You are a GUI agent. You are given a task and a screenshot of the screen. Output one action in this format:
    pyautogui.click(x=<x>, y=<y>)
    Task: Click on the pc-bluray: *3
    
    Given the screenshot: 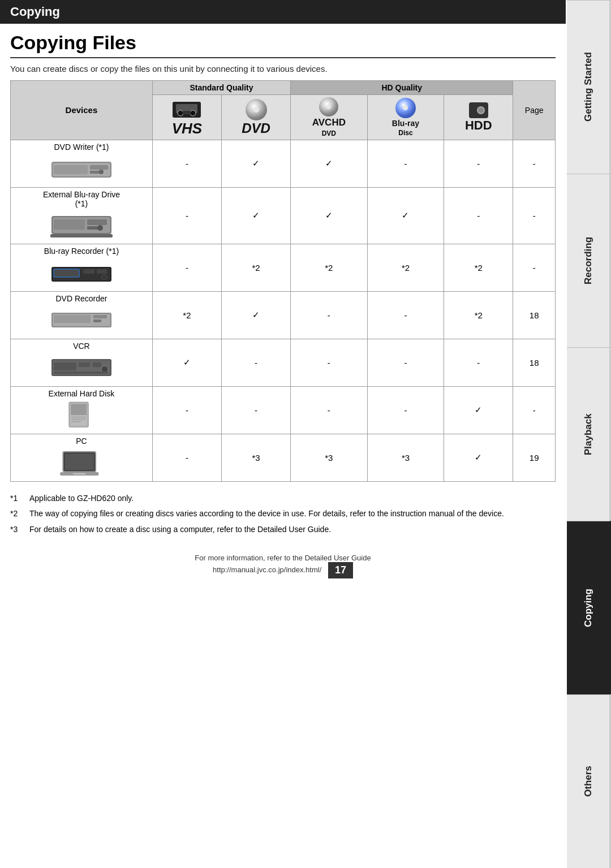 What is the action you would take?
    pyautogui.click(x=406, y=457)
    